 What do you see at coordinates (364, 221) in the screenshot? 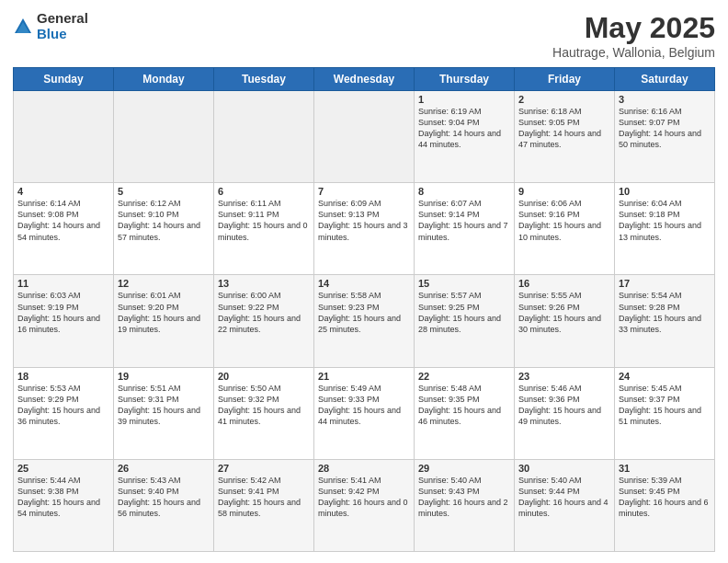
I see `day-info: Sunrise: 6:09 AM Sunset: 9:13 PM Dayligh…` at bounding box center [364, 221].